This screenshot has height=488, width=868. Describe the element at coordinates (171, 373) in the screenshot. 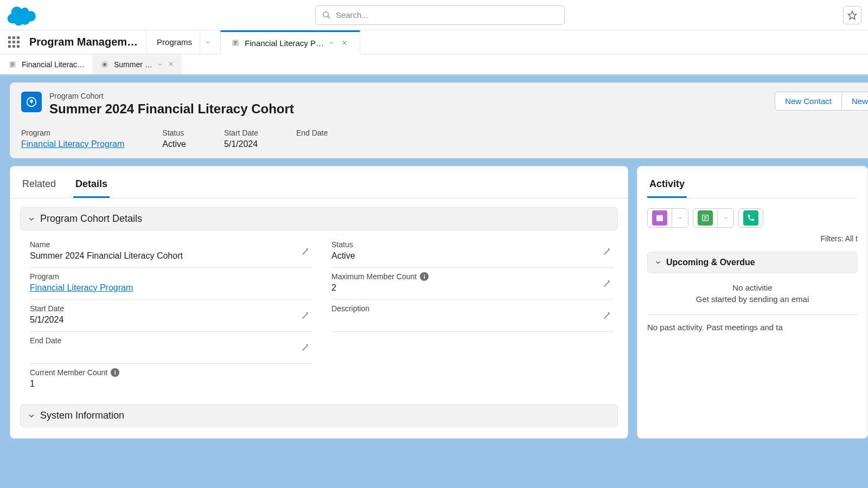

I see `field-label: Current Member Count i` at that location.